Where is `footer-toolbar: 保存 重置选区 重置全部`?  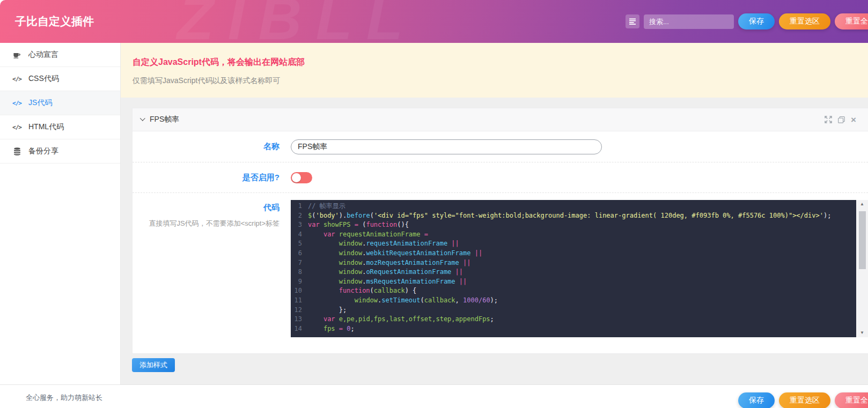 footer-toolbar: 保存 重置选区 重置全部 is located at coordinates (803, 400).